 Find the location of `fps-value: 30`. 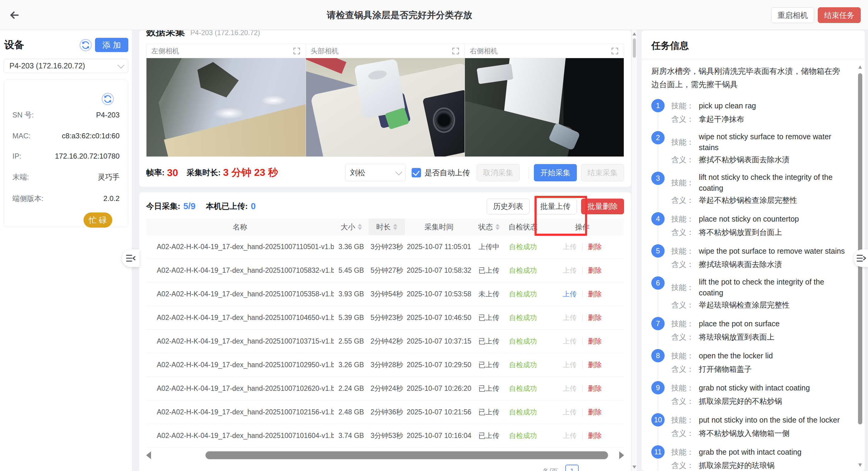

fps-value: 30 is located at coordinates (173, 173).